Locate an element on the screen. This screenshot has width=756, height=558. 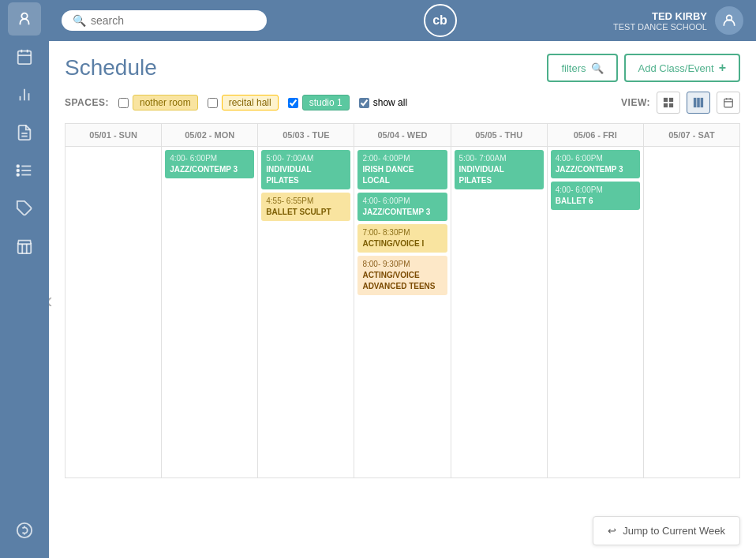
sidebar-item-store is located at coordinates (24, 246).